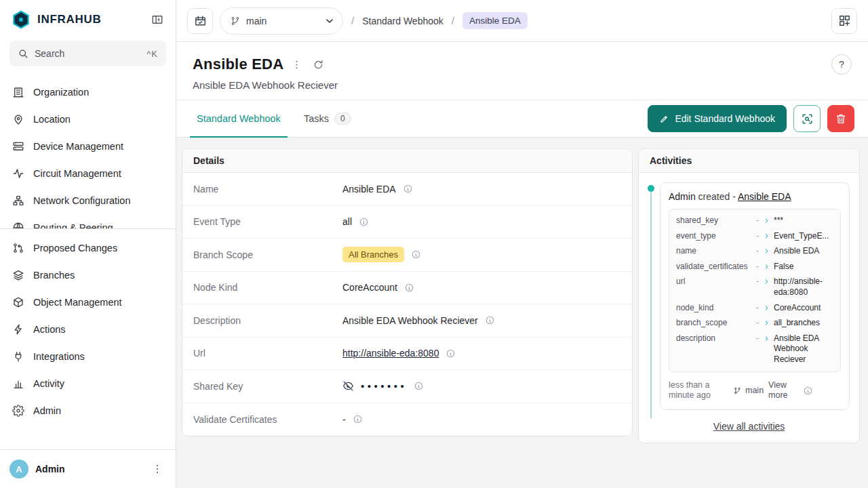  I want to click on sidebar-collapse-button, so click(157, 20).